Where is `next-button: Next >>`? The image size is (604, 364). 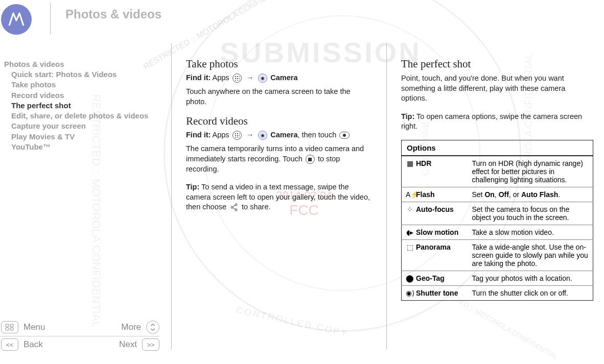 next-button: Next >> is located at coordinates (139, 345).